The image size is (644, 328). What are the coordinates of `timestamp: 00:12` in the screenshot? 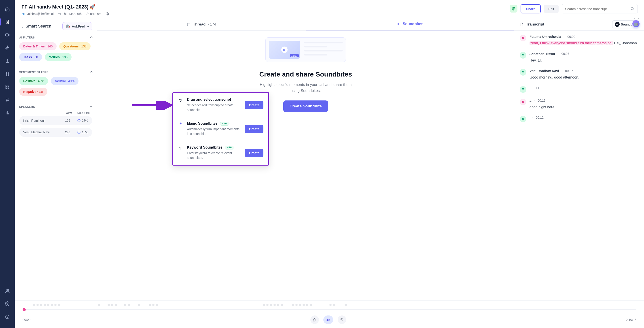 It's located at (542, 101).